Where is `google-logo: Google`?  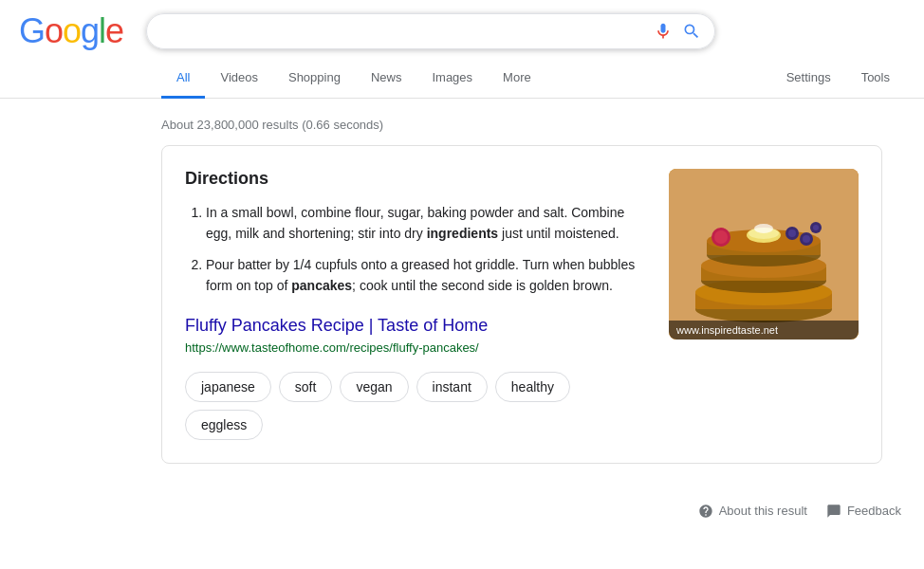 google-logo: Google is located at coordinates (71, 31).